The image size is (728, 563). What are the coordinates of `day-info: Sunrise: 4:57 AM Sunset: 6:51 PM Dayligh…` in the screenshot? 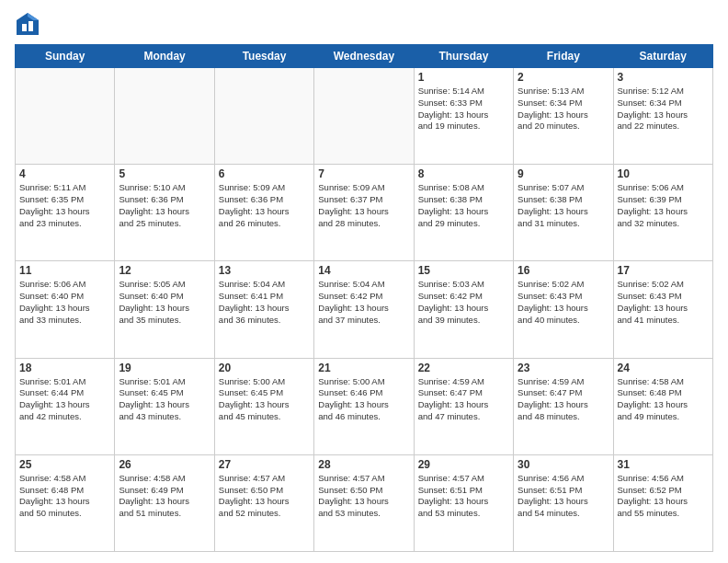 It's located at (463, 497).